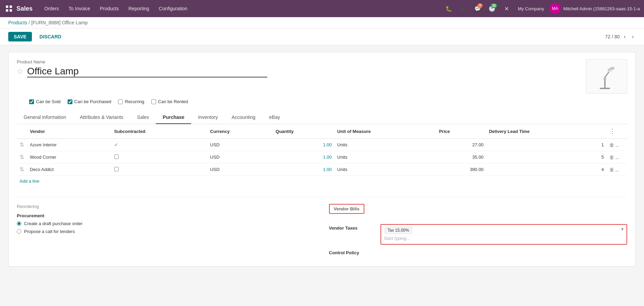  Describe the element at coordinates (546, 157) in the screenshot. I see `lead-time-2: 5` at that location.